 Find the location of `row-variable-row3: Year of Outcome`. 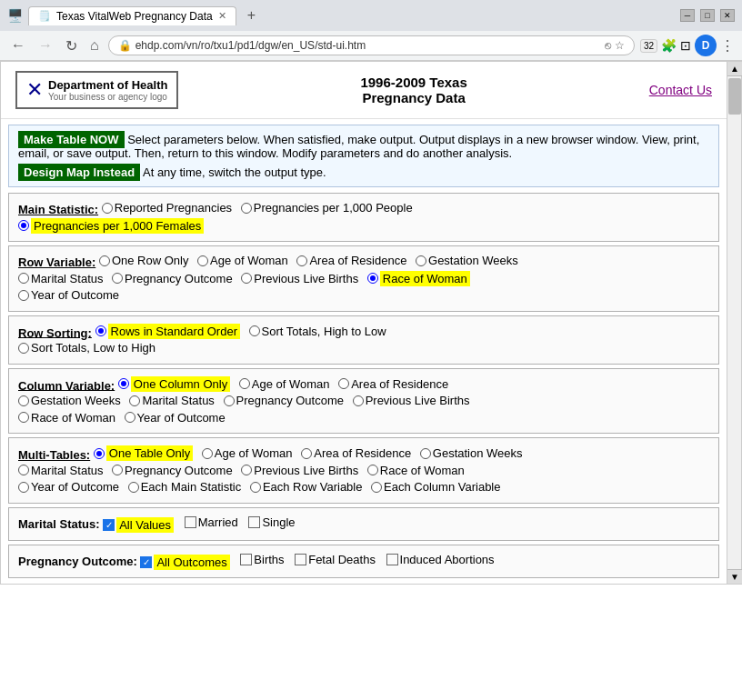

row-variable-row3: Year of Outcome is located at coordinates (364, 296).